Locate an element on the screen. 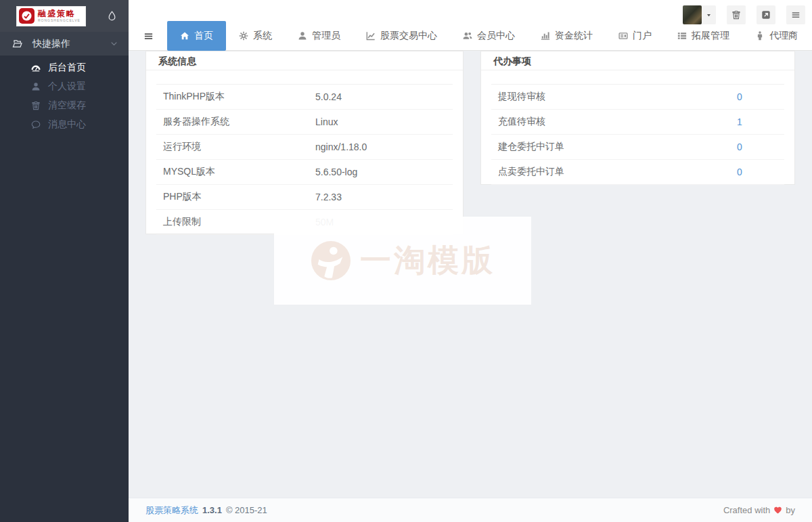 This screenshot has height=522, width=812. hamburger-icon is located at coordinates (149, 37).